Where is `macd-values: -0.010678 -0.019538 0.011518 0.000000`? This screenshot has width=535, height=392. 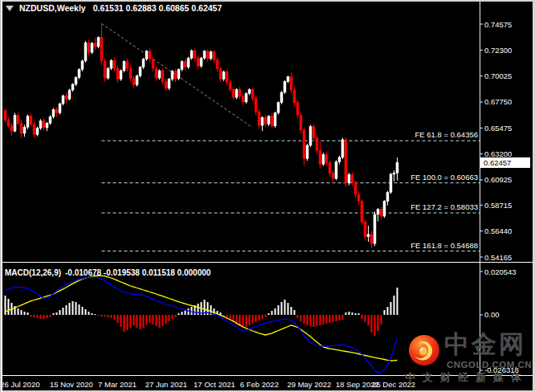 macd-values: -0.010678 -0.019538 0.011518 0.000000 is located at coordinates (138, 273).